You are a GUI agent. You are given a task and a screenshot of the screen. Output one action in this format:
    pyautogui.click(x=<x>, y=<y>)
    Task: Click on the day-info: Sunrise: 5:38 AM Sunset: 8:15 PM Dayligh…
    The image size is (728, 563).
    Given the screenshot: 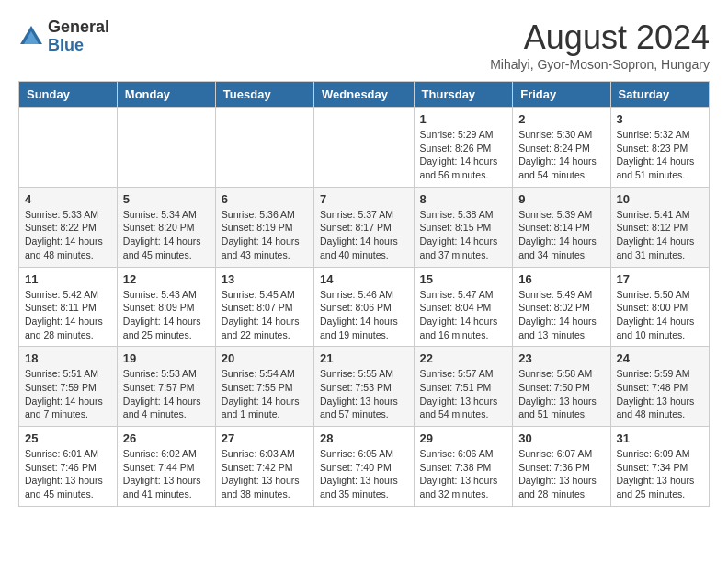 What is the action you would take?
    pyautogui.click(x=463, y=236)
    